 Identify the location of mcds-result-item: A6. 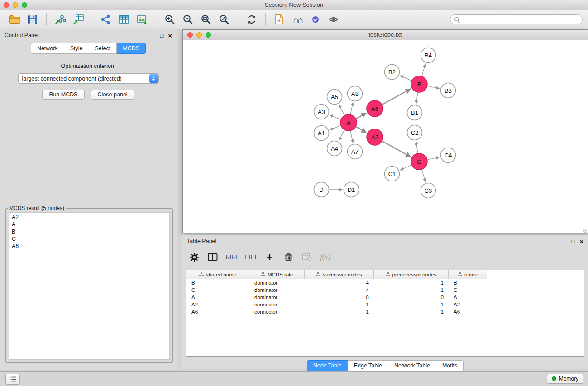
(89, 246).